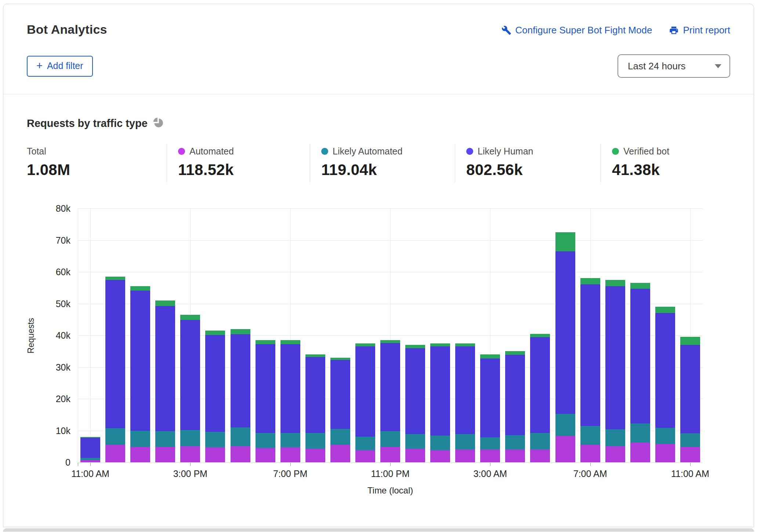  What do you see at coordinates (590, 474) in the screenshot?
I see `x-tick-label: 7:00 AM` at bounding box center [590, 474].